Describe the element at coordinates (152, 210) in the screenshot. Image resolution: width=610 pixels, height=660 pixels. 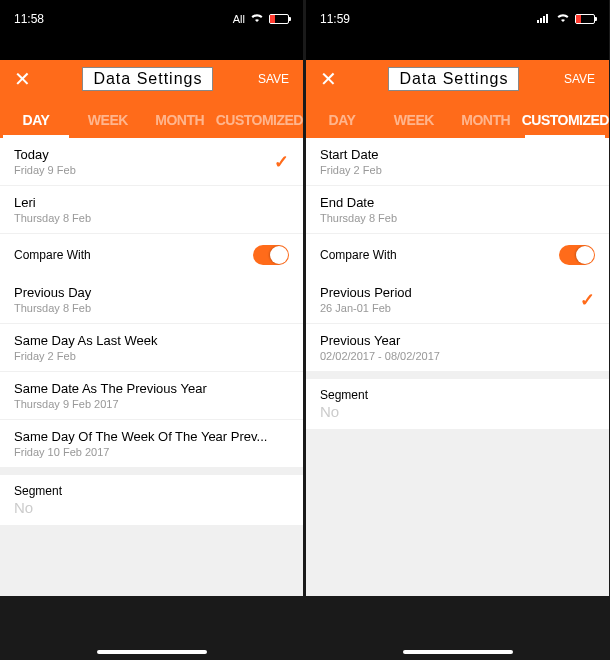
I see `option-leri: Leri Thursday 8 Feb` at that location.